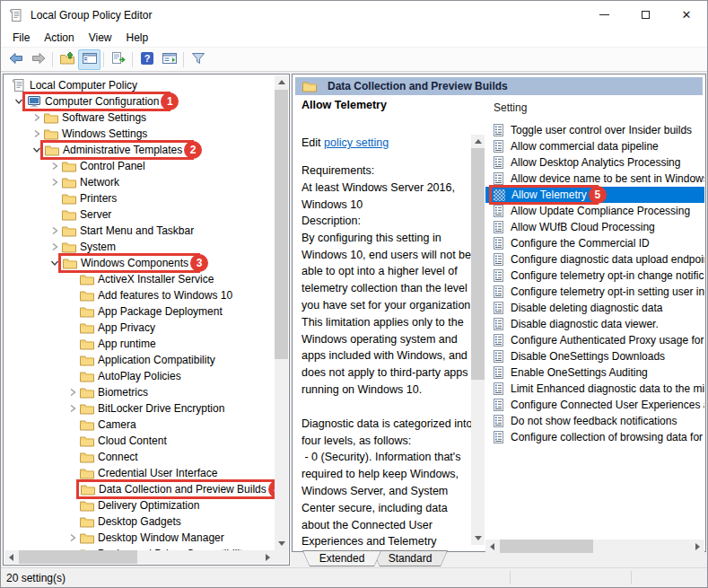 Image resolution: width=708 pixels, height=588 pixels. Describe the element at coordinates (140, 215) in the screenshot. I see `tree-item-server: Server` at that location.